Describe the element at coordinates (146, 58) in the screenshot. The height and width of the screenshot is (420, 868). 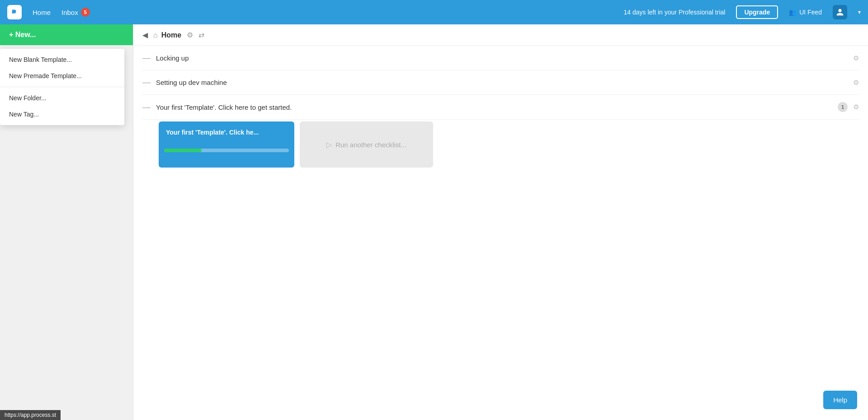
I see `collapse-locking-icon: —` at that location.